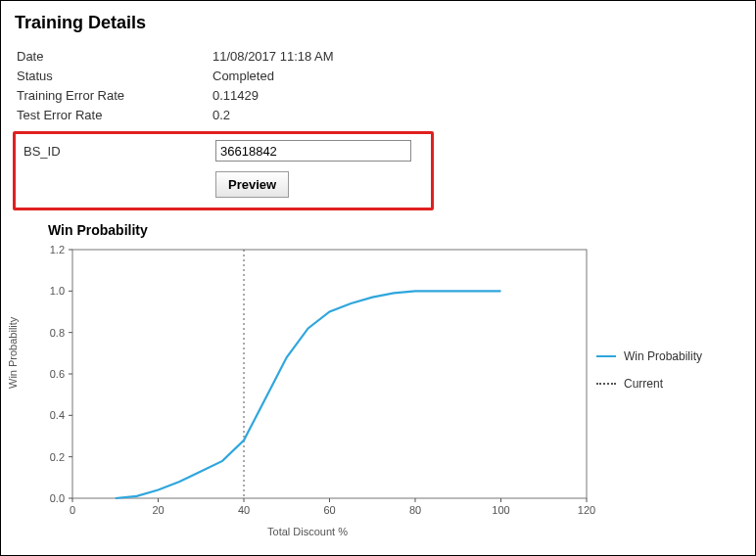 This screenshot has height=556, width=756. I want to click on svg-text: 100, so click(500, 510).